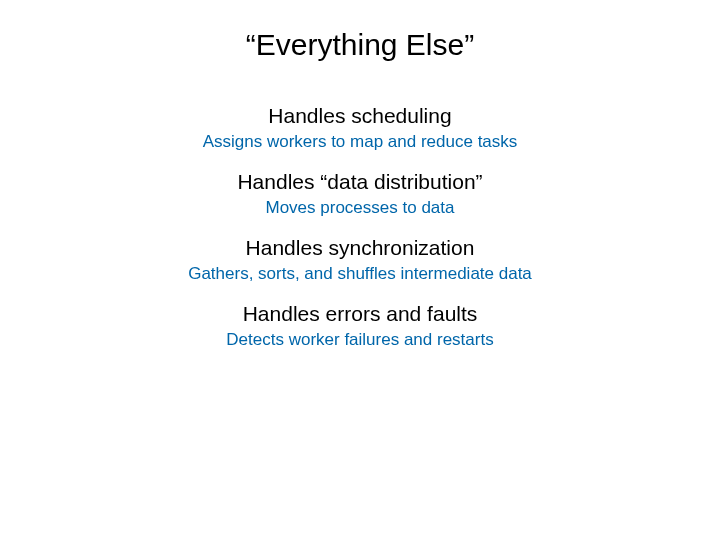 The width and height of the screenshot is (720, 540). What do you see at coordinates (360, 274) in the screenshot?
I see `section-detail: Gathers, sorts, and shuffles intermediat…` at bounding box center [360, 274].